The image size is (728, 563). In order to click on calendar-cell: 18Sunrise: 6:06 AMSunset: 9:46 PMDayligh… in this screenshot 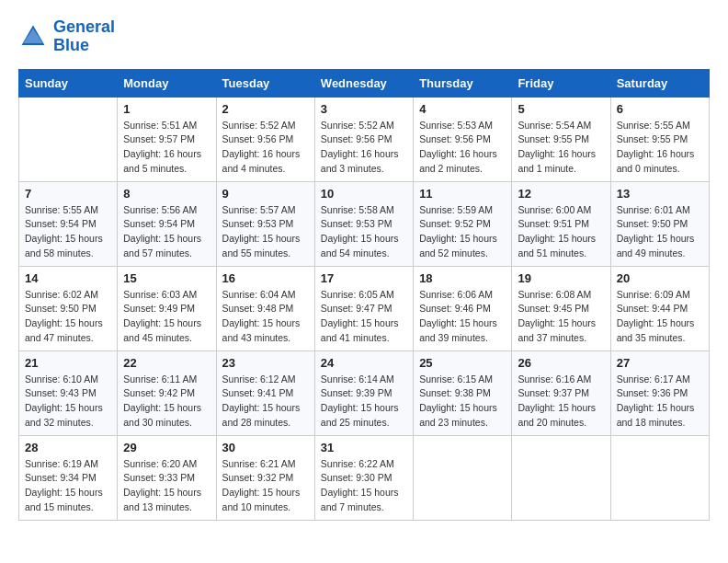, I will do `click(463, 308)`.